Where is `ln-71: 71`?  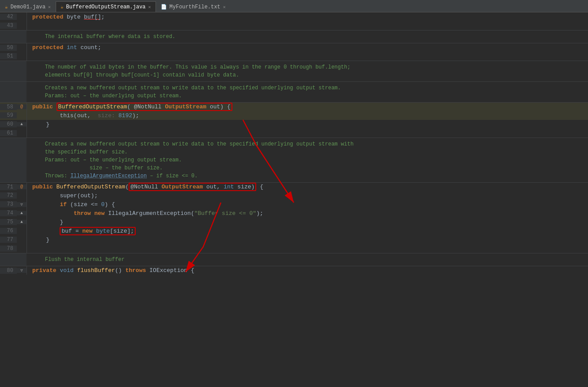 ln-71: 71 is located at coordinates (8, 187).